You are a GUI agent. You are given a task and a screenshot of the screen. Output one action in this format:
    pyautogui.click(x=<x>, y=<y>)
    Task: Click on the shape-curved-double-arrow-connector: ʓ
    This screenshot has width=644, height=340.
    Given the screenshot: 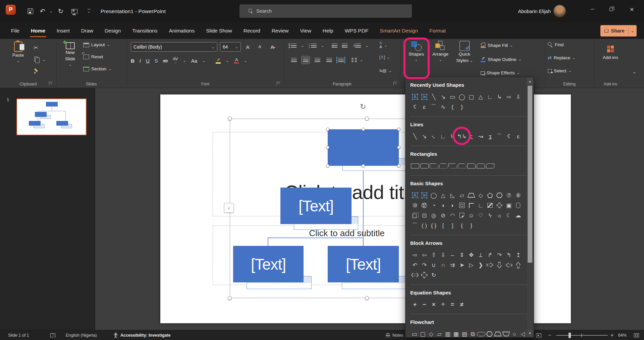 What is the action you would take?
    pyautogui.click(x=490, y=136)
    